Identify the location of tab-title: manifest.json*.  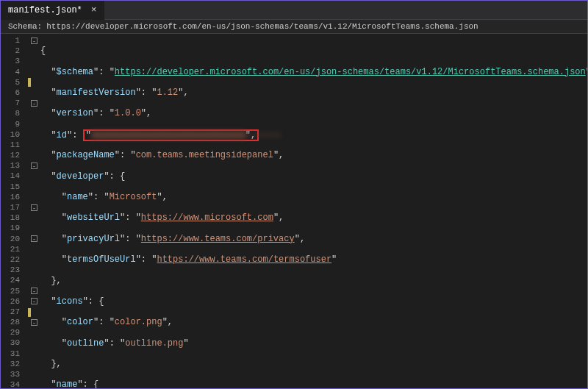
(46, 10).